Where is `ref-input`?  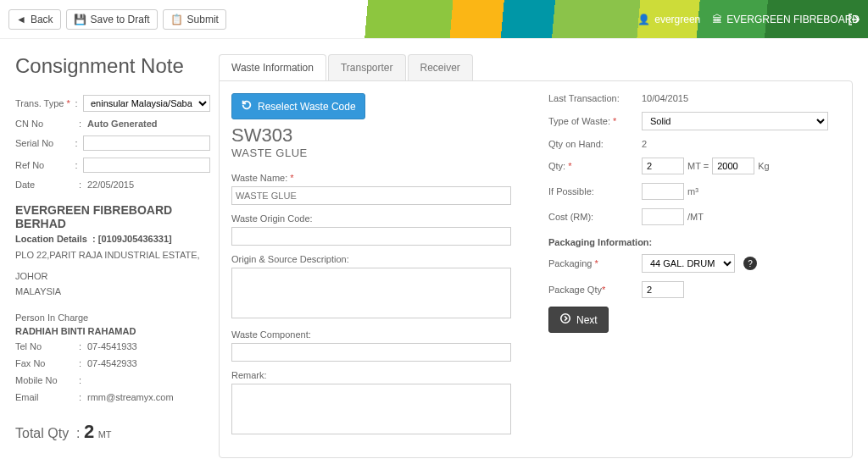 ref-input is located at coordinates (147, 165).